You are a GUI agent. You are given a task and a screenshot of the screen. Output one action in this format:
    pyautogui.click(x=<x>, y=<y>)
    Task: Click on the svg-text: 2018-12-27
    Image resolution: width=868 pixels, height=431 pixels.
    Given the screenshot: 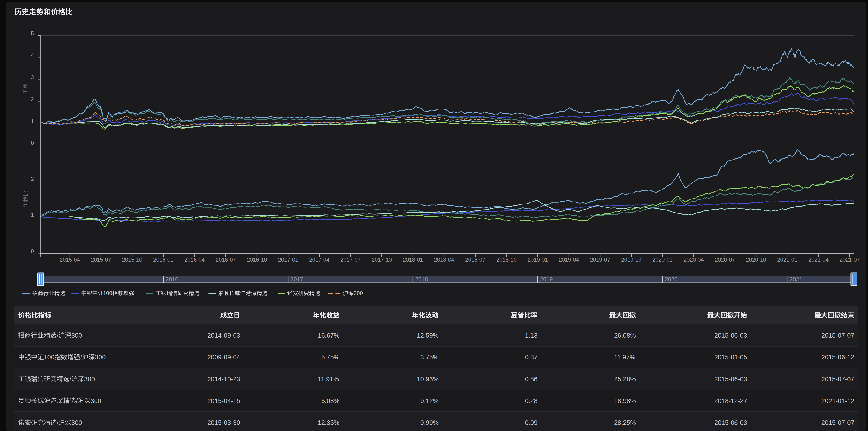 What is the action you would take?
    pyautogui.click(x=731, y=401)
    